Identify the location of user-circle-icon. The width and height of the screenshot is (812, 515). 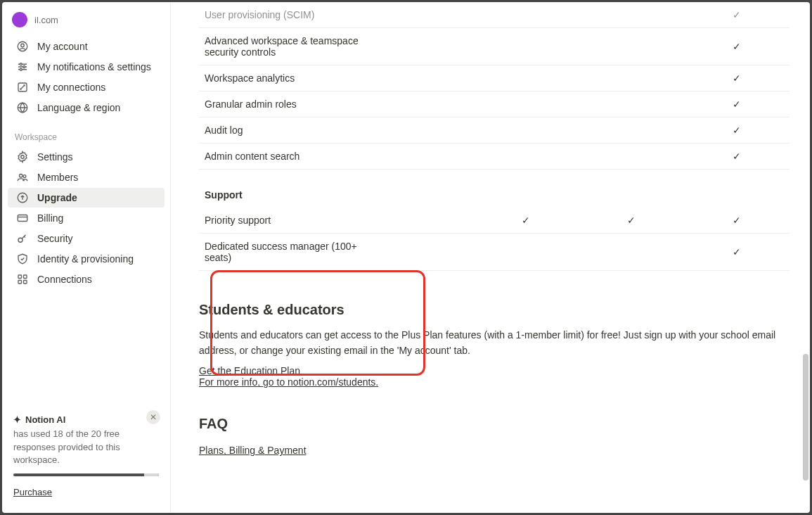
(22, 46).